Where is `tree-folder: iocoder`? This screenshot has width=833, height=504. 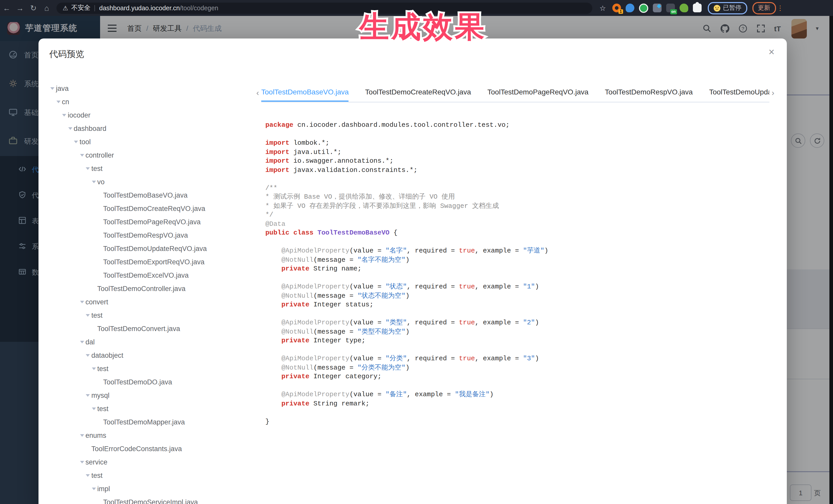
tree-folder: iocoder is located at coordinates (151, 115).